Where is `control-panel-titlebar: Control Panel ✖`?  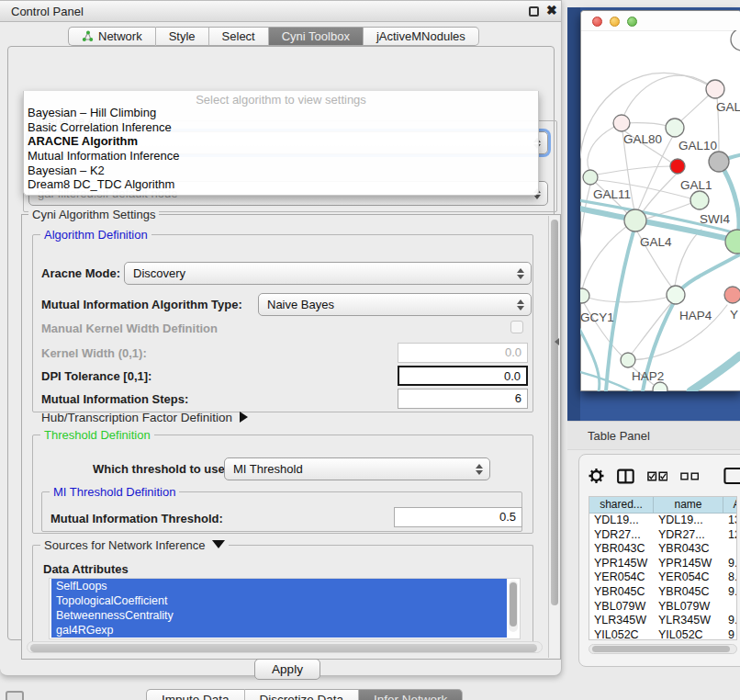
control-panel-titlebar: Control Panel ✖ is located at coordinates (281, 11).